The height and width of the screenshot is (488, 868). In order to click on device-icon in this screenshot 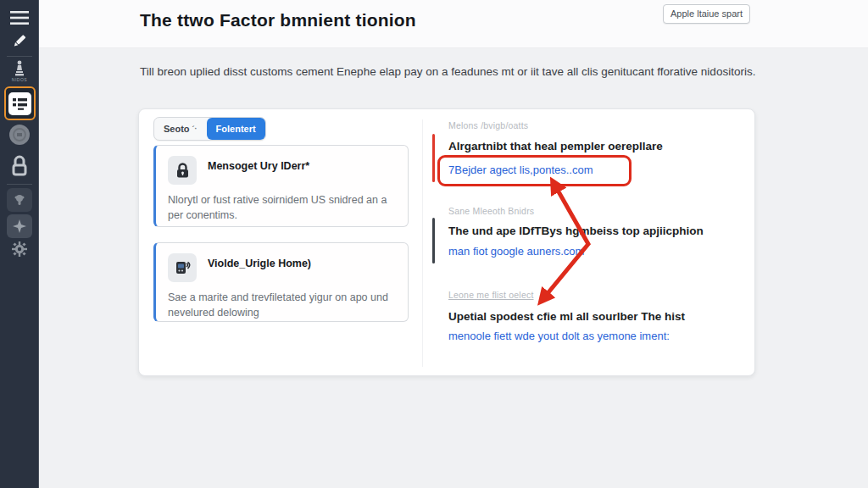, I will do `click(182, 268)`.